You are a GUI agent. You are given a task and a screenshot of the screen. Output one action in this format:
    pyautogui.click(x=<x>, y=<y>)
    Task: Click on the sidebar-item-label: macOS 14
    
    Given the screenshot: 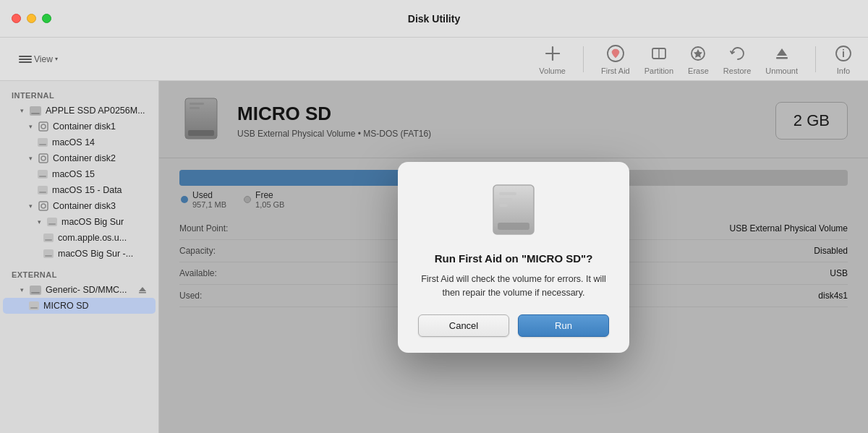 What is the action you would take?
    pyautogui.click(x=74, y=142)
    